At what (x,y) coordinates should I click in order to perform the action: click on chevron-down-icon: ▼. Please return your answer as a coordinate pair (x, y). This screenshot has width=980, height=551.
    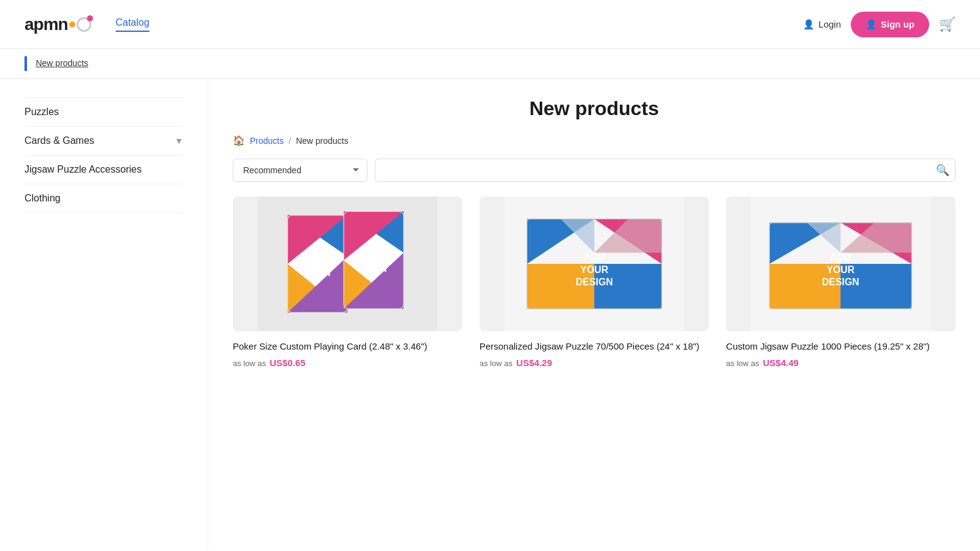
    Looking at the image, I should click on (179, 141).